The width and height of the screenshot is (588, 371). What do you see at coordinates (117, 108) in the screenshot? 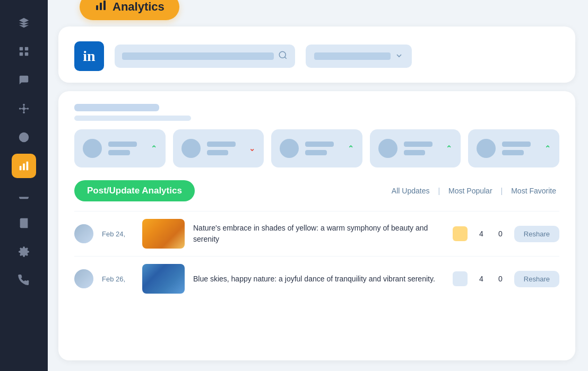
I see `stats-title-placeholder` at bounding box center [117, 108].